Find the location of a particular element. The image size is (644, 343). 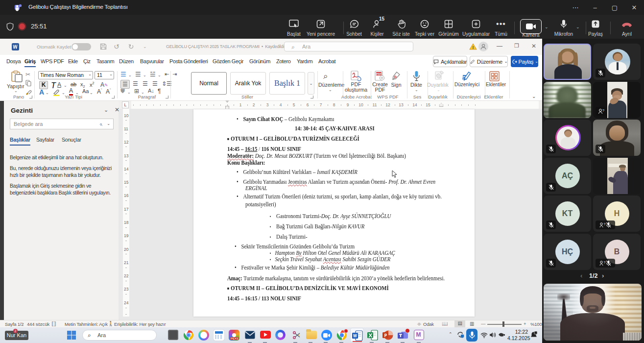

svg-text: PDF is located at coordinates (379, 74).